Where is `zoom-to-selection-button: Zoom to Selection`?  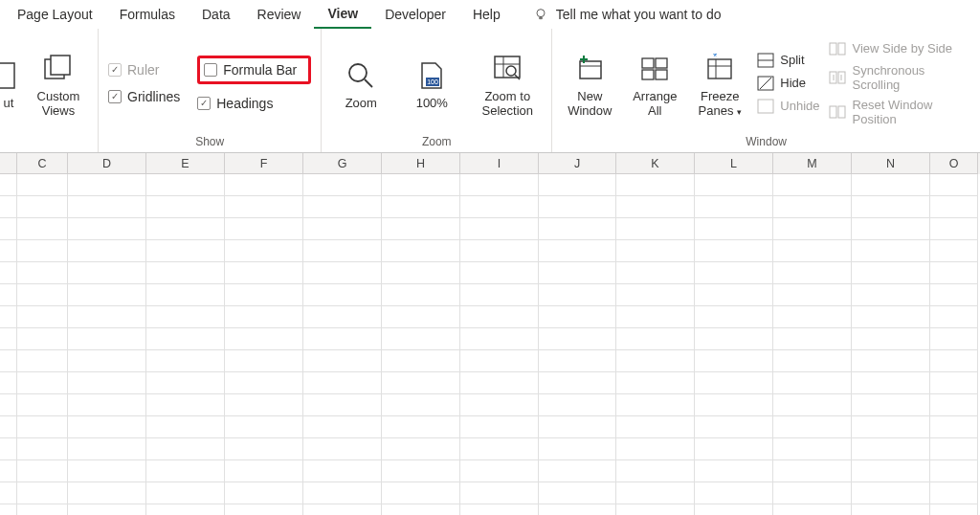
zoom-to-selection-button: Zoom to Selection is located at coordinates (507, 83).